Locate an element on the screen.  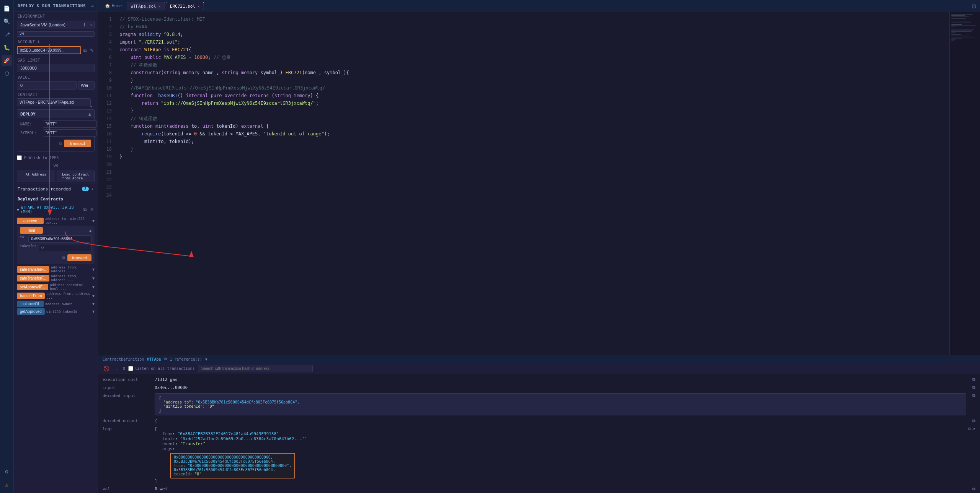
safe-transfer-from-1-btn: safeTransferF... is located at coordinates (33, 269).